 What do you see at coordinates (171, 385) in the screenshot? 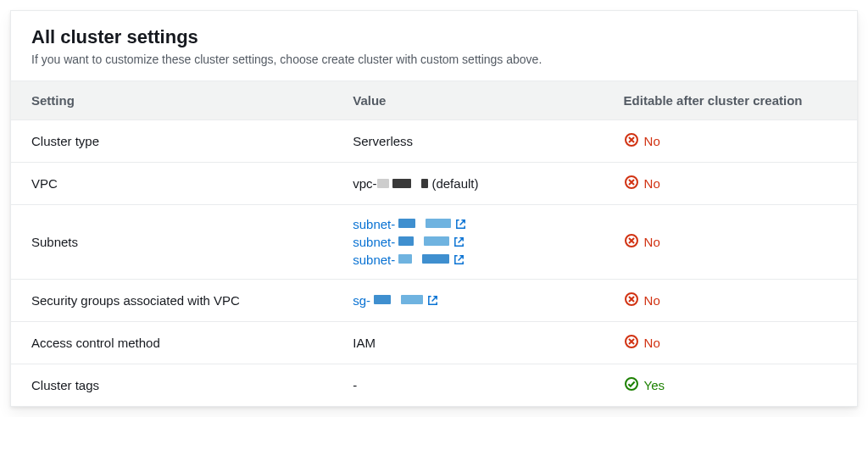
I see `setting-label: Cluster tags` at bounding box center [171, 385].